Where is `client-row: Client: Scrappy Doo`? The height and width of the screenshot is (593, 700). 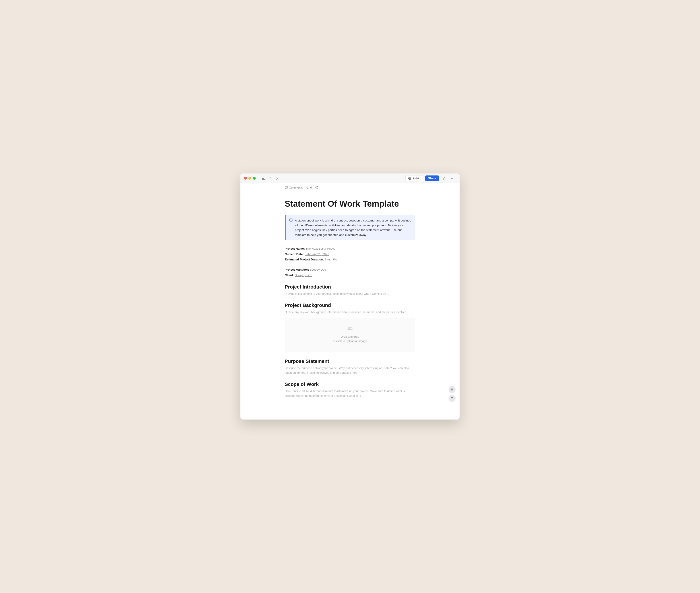
client-row: Client: Scrappy Doo is located at coordinates (350, 275).